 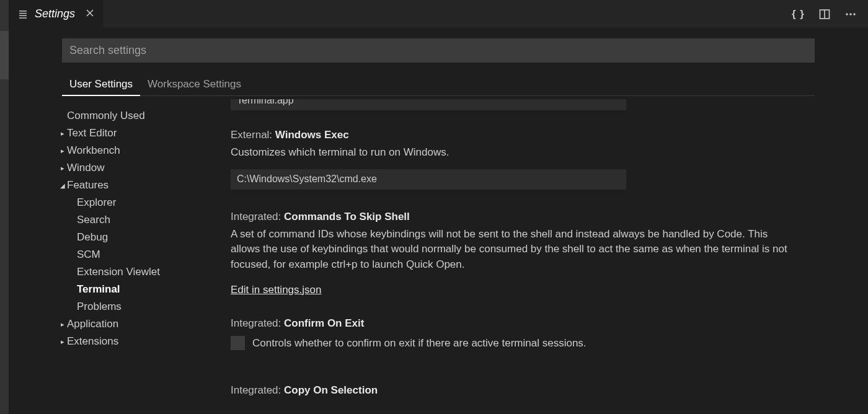 I want to click on split-editor-icon, so click(x=825, y=14).